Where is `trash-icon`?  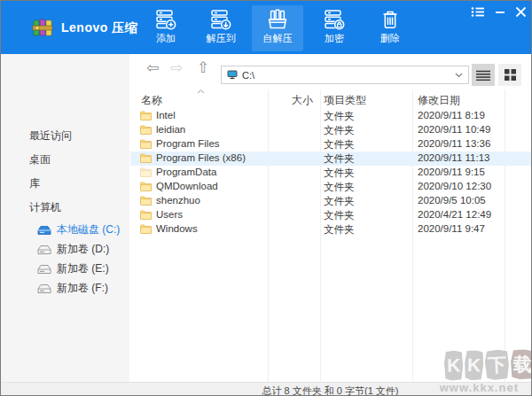 trash-icon is located at coordinates (390, 19).